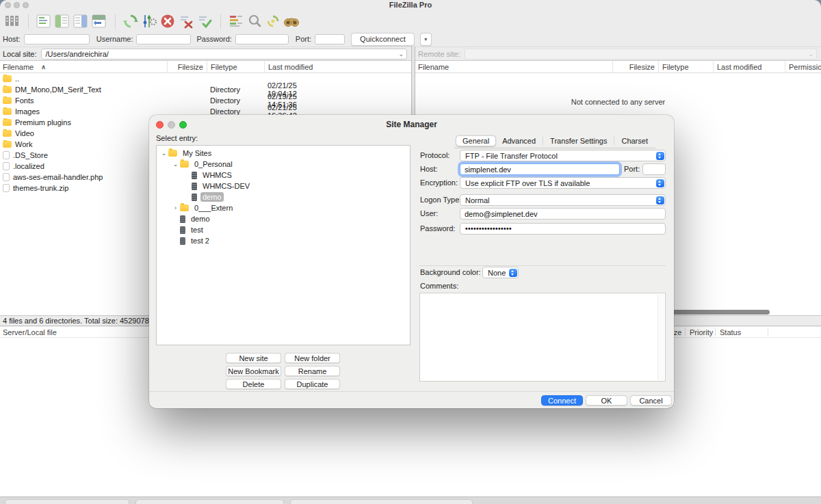  I want to click on comments-textarea, so click(543, 337).